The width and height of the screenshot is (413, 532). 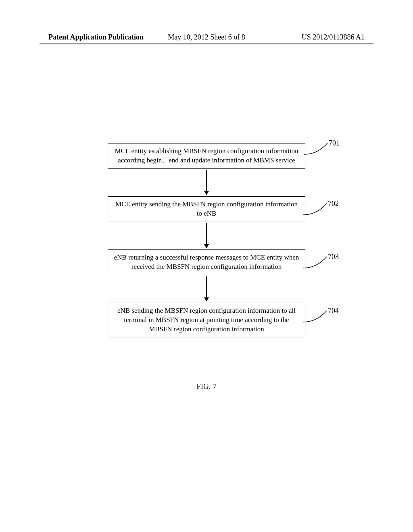 I want to click on figure-caption: FIG. 7, so click(x=206, y=387).